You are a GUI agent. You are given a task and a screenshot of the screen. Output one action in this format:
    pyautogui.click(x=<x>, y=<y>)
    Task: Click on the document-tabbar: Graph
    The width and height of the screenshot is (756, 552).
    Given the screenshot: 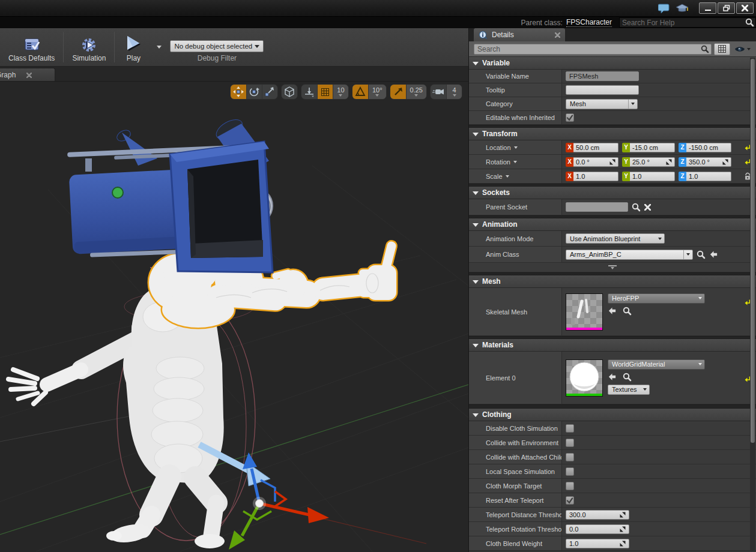 What is the action you would take?
    pyautogui.click(x=234, y=74)
    